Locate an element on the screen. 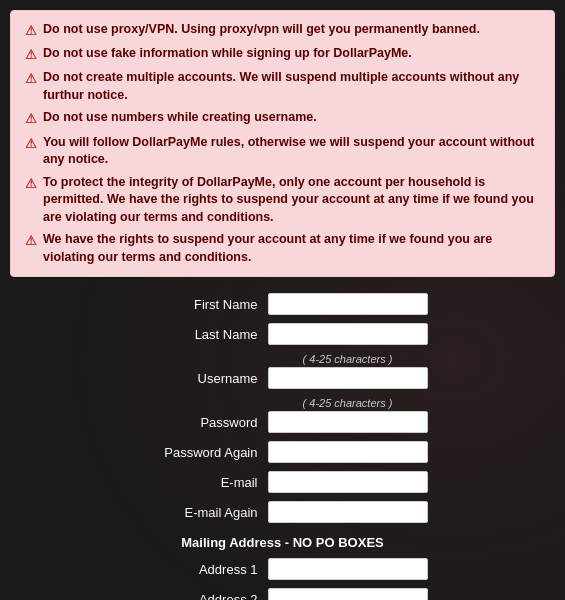 The image size is (565, 600). password-again-input is located at coordinates (348, 452).